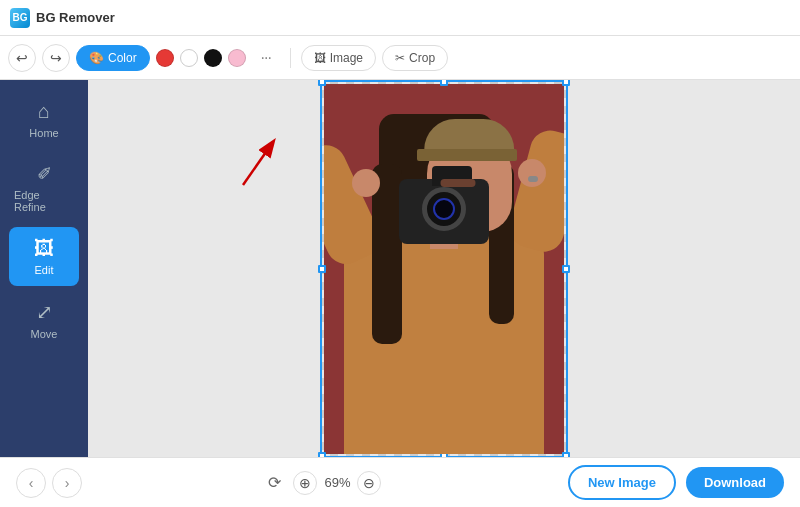 The height and width of the screenshot is (507, 800). Describe the element at coordinates (274, 482) in the screenshot. I see `rotate-icon: ⟳` at that location.